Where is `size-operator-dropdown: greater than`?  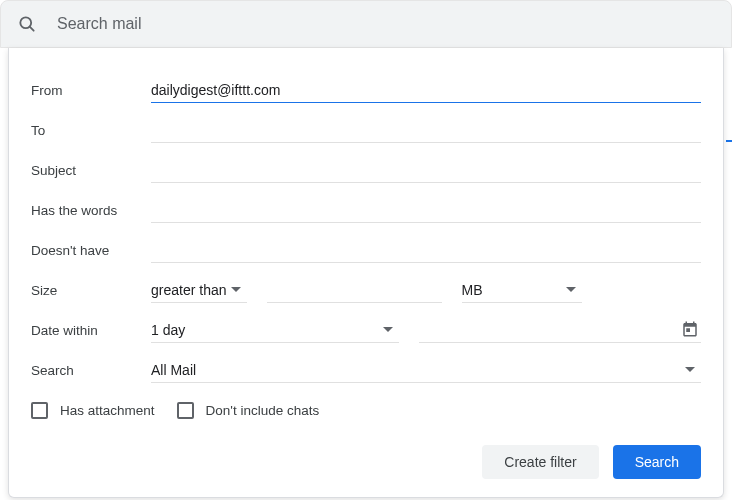
size-operator-dropdown: greater than is located at coordinates (199, 290).